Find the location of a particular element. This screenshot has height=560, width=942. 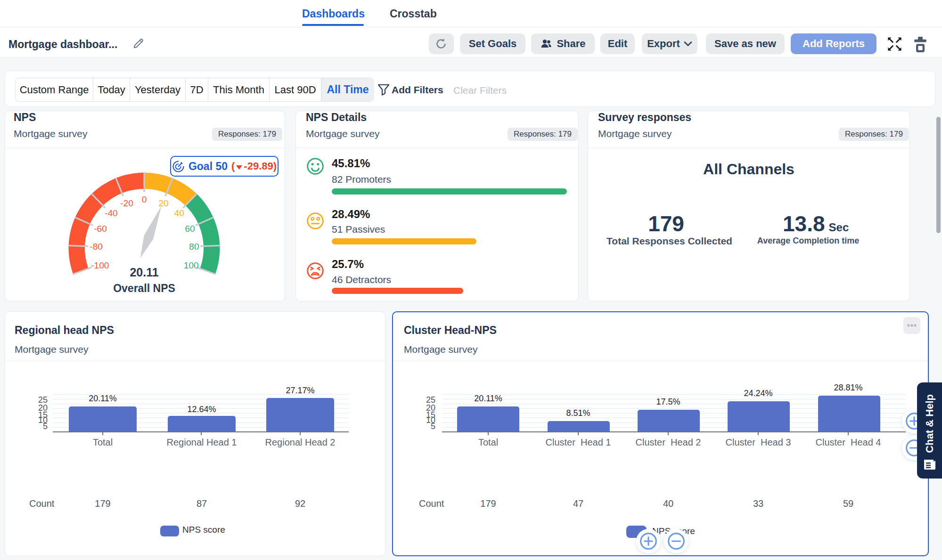

svg-text: -20 is located at coordinates (126, 203).